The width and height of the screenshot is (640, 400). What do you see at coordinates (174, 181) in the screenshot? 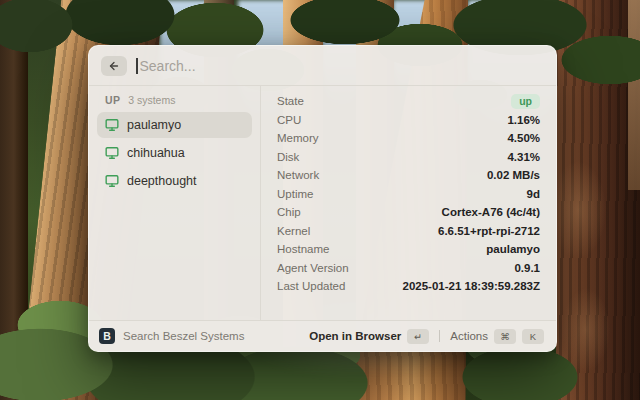
I see `system-list-item: deepthought` at bounding box center [174, 181].